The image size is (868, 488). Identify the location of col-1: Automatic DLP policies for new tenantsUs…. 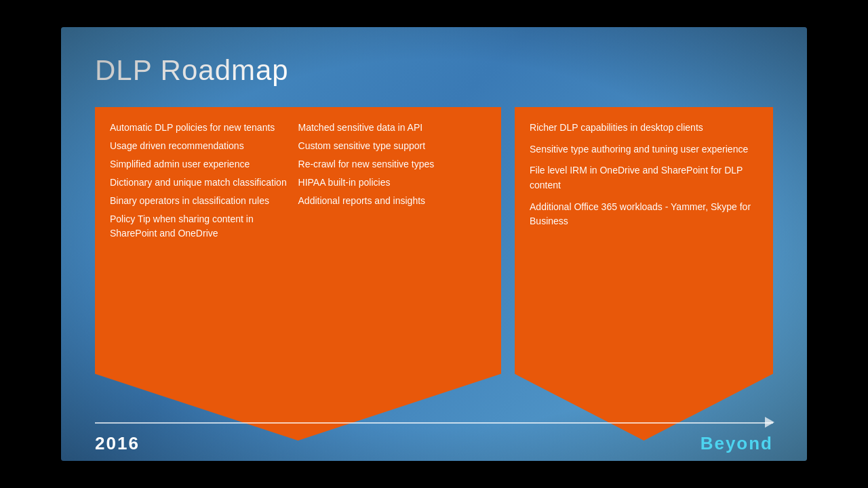
(204, 183).